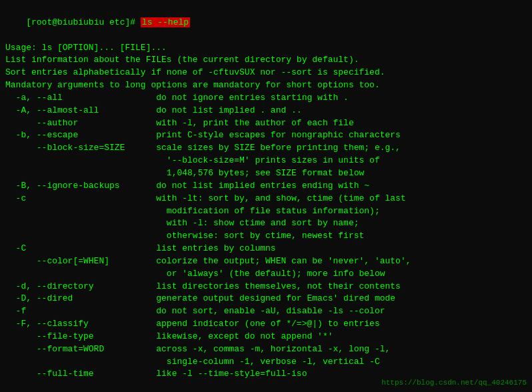 This screenshot has width=532, height=392. I want to click on terminal-line: otherwise: sort by ctime, newest first, so click(266, 236).